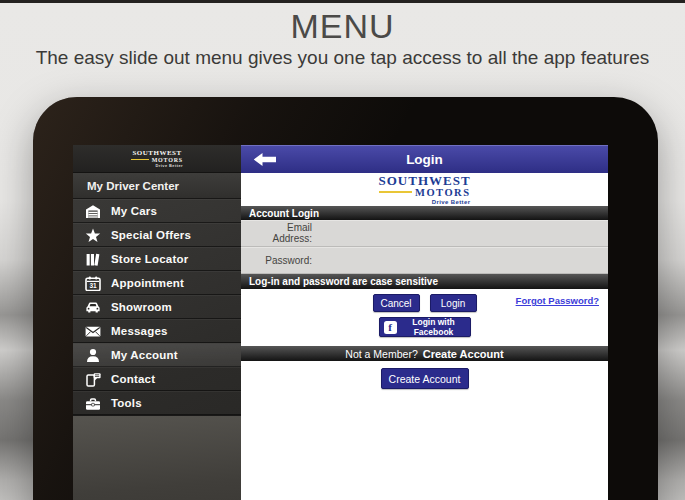 This screenshot has height=500, width=685. Describe the element at coordinates (424, 260) in the screenshot. I see `password-field: Password:` at that location.